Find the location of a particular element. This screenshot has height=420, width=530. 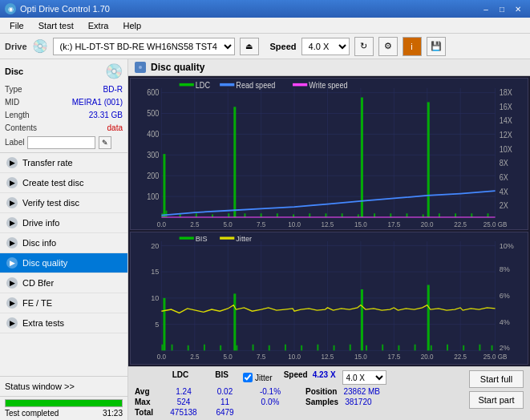

menu-file: File is located at coordinates (17, 26).